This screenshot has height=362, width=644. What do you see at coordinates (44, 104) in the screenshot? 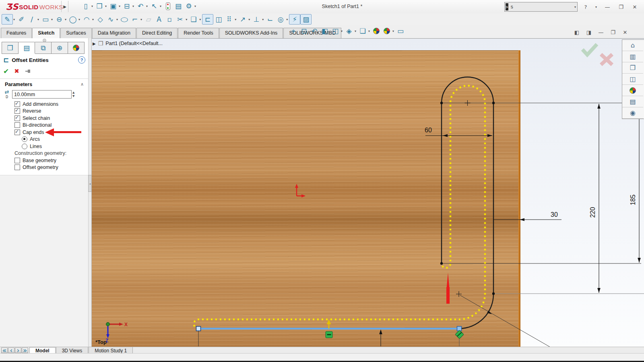
I see `checkbox-add-dimensions: Add dimensions` at bounding box center [44, 104].